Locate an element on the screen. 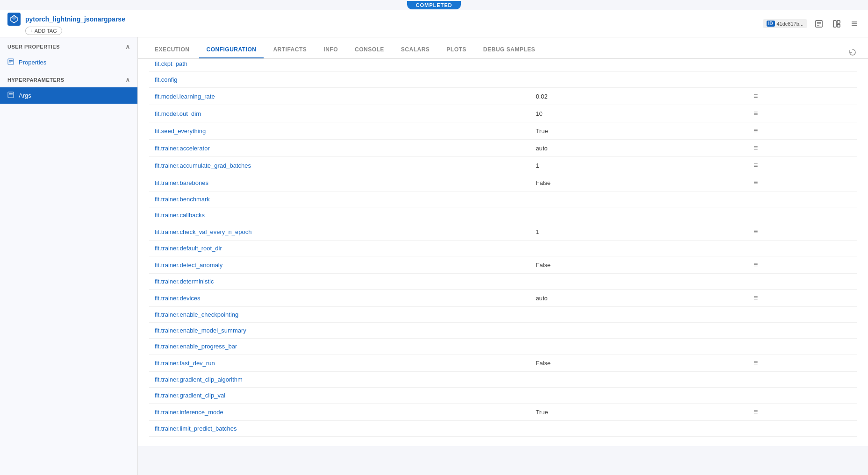 The width and height of the screenshot is (868, 475). notes-icon-button is located at coordinates (819, 24).